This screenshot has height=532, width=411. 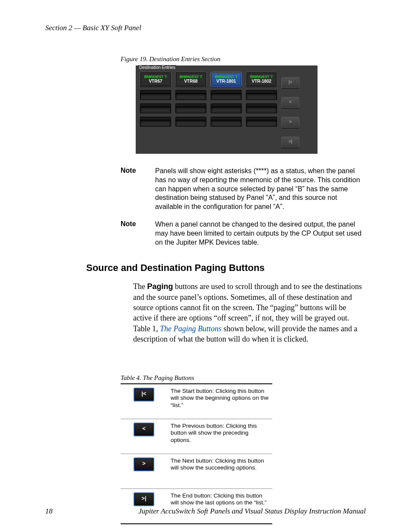 I want to click on table-caption: Table 4. The Paging Buttons, so click(x=243, y=378).